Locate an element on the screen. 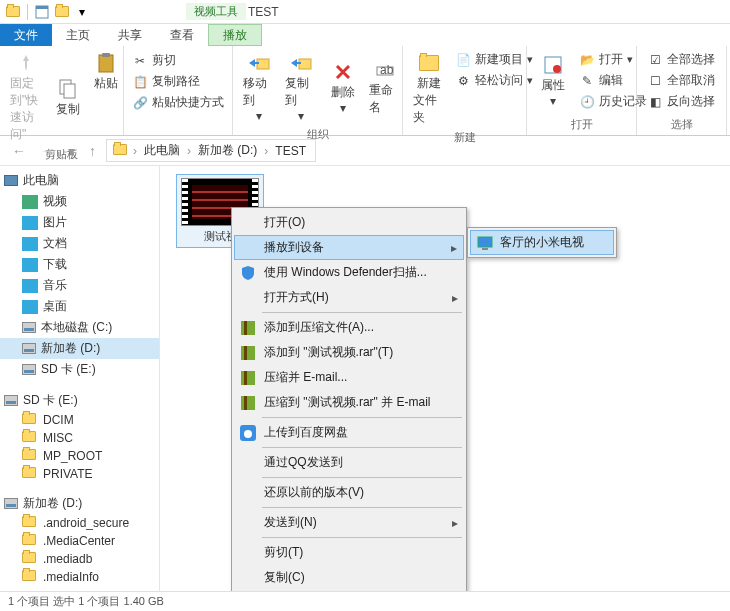  invert-icon: ◧ is located at coordinates (655, 102).